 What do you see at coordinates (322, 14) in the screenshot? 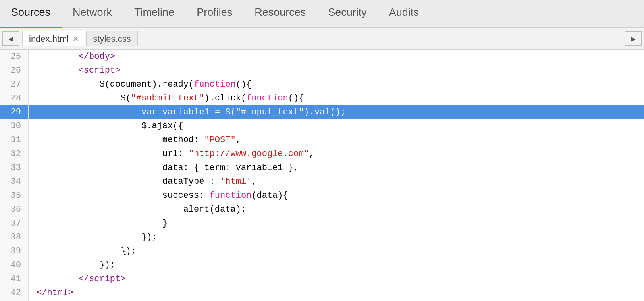
I see `main-tab-bar: Sources Network Timeline Profiles Resour…` at bounding box center [322, 14].